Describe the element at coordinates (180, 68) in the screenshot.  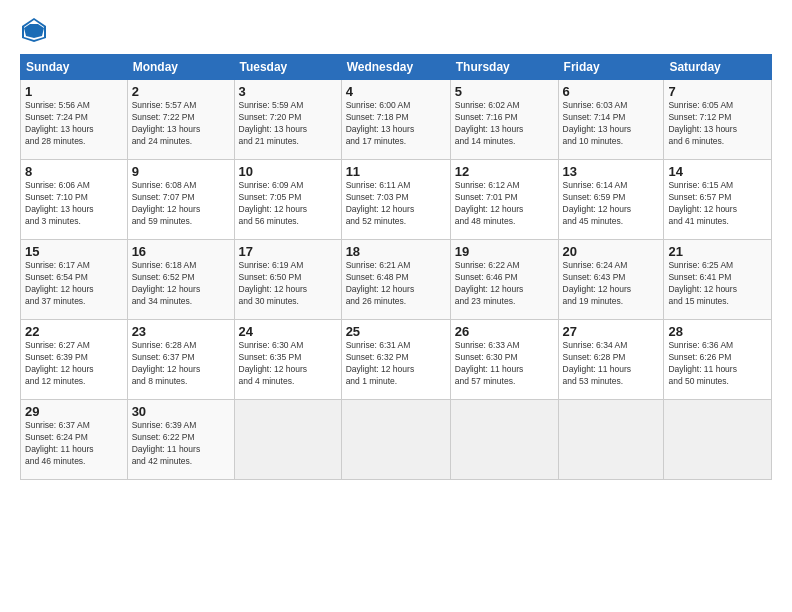
I see `weekday-header-monday: Monday` at that location.